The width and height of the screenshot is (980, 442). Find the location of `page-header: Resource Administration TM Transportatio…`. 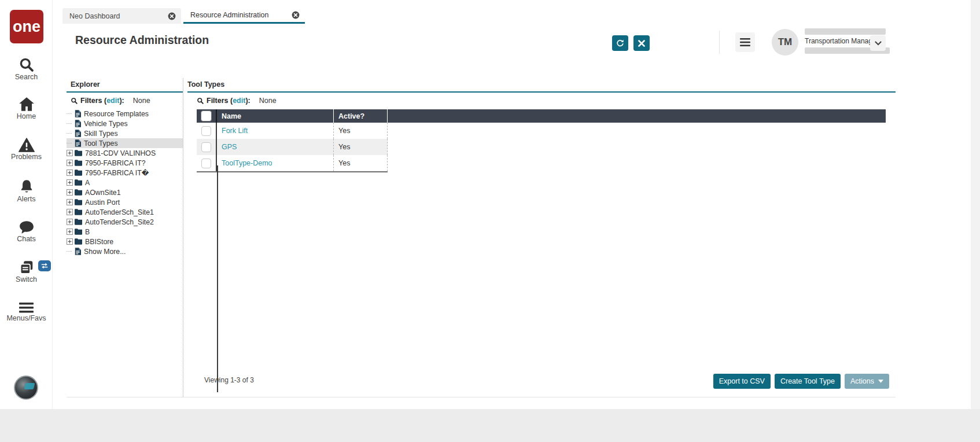

page-header: Resource Administration TM Transportatio… is located at coordinates (478, 42).